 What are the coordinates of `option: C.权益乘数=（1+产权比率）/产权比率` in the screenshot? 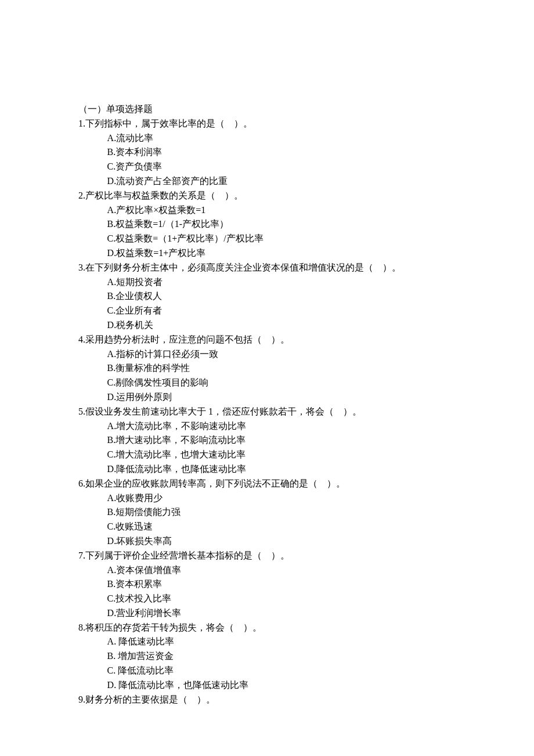 It's located at (295, 239).